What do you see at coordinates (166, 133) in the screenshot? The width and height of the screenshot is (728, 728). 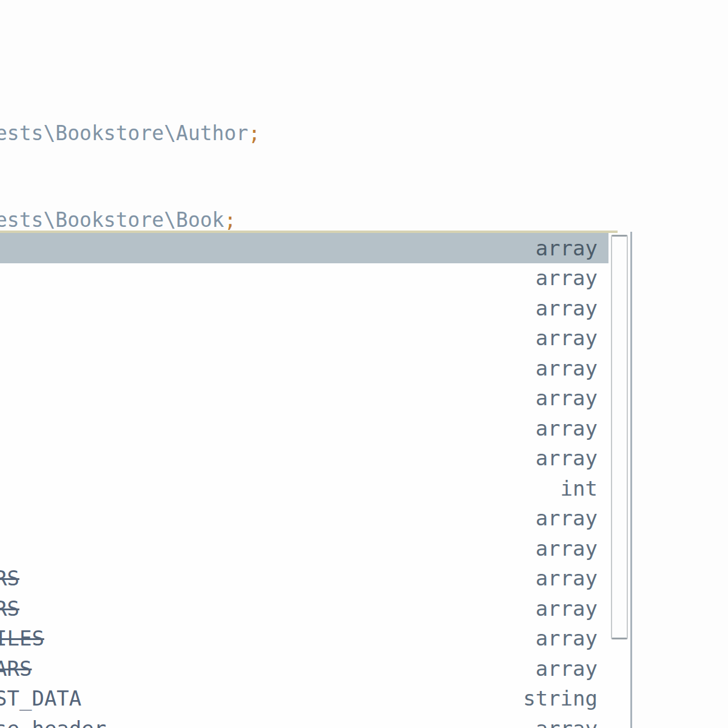 I see `code-line: ests\Bookstore\Author;` at bounding box center [166, 133].